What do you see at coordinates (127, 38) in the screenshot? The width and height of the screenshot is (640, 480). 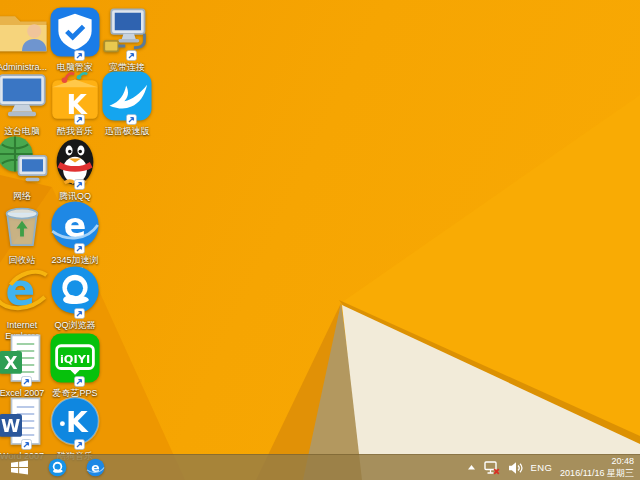 I see `desktop-icon-broadband: 宽带连接` at bounding box center [127, 38].